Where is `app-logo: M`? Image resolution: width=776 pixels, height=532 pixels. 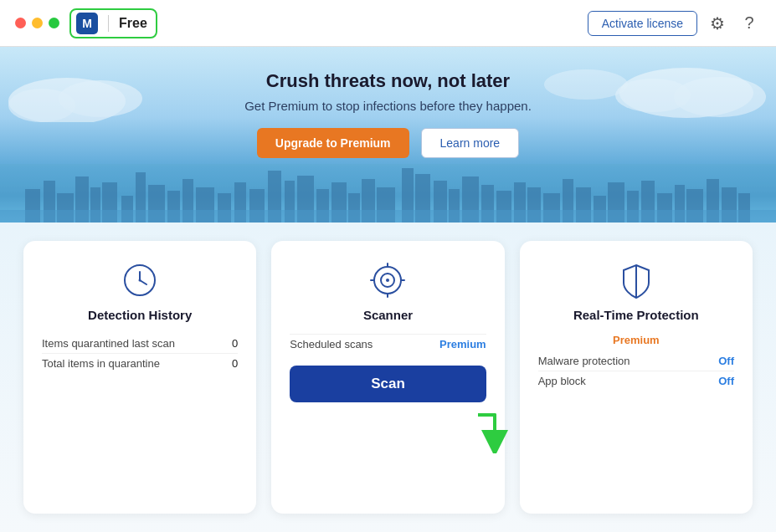 app-logo: M is located at coordinates (87, 23).